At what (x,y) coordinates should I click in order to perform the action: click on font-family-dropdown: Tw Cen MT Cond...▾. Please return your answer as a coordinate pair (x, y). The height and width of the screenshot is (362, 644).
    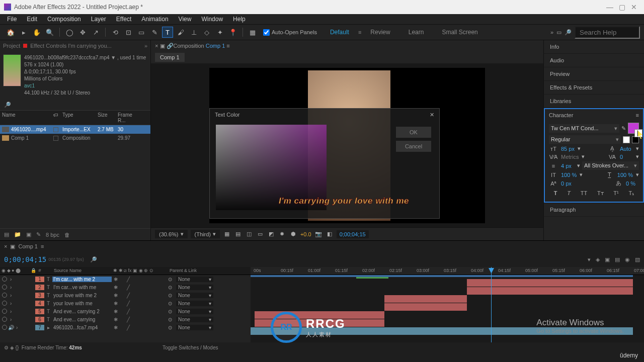
    Looking at the image, I should click on (584, 129).